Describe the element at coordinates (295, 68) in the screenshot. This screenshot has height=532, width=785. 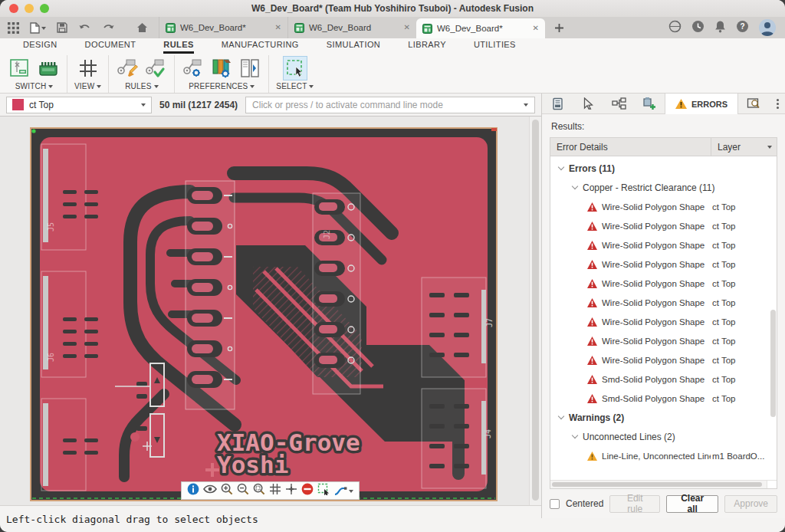
I see `select-tool-icon` at that location.